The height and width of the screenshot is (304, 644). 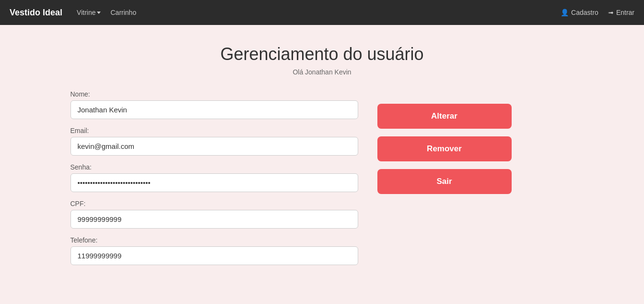 I want to click on email-group: Email:, so click(x=214, y=141).